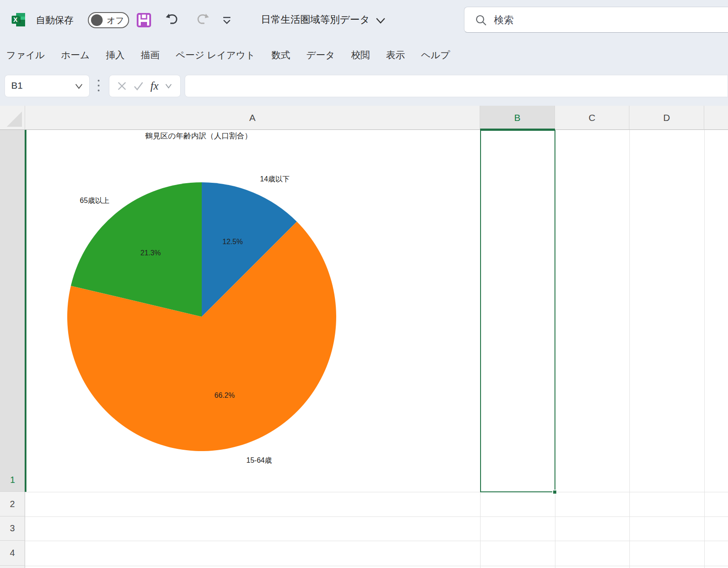  I want to click on insert-function-button: fx, so click(154, 86).